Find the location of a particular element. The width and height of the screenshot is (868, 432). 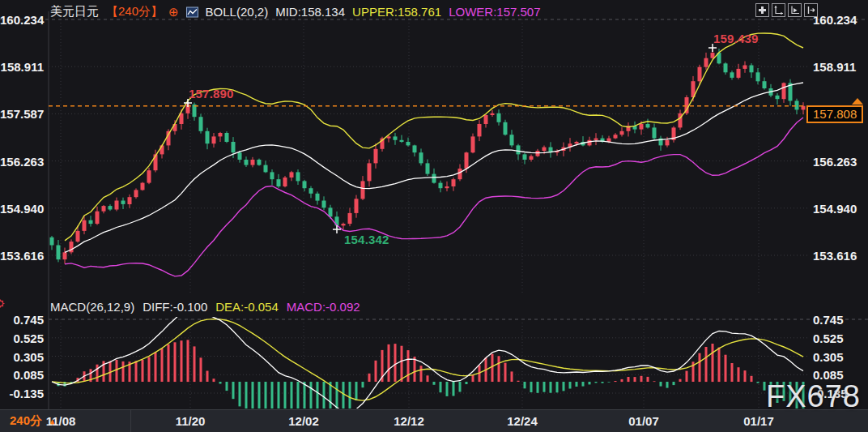

scale-in-icon is located at coordinates (779, 10).